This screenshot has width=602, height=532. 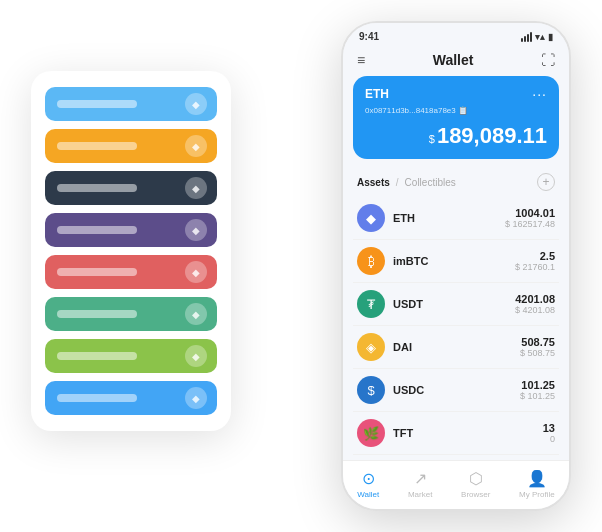 I want to click on phone-header: ≡ Wallet ⛶, so click(x=456, y=61).